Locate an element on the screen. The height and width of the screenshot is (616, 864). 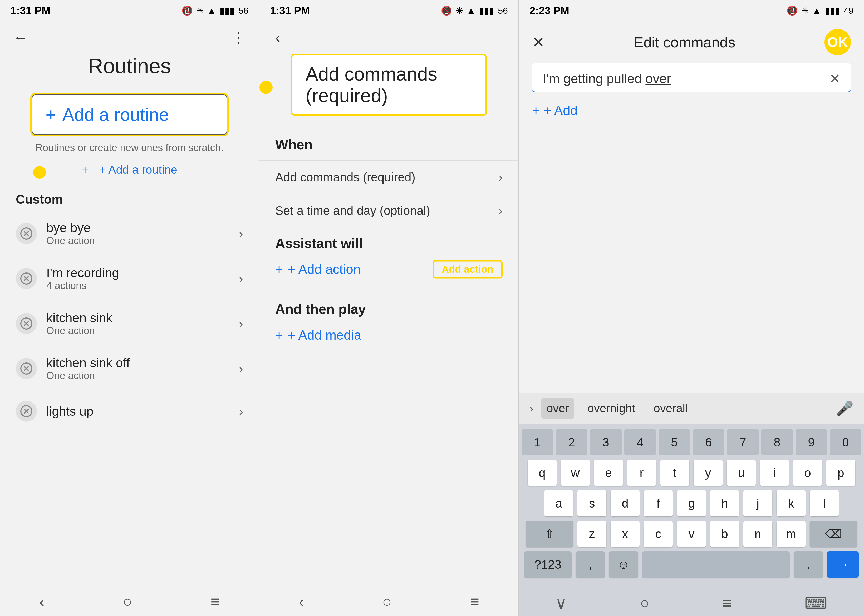
key-k: k is located at coordinates (791, 503).